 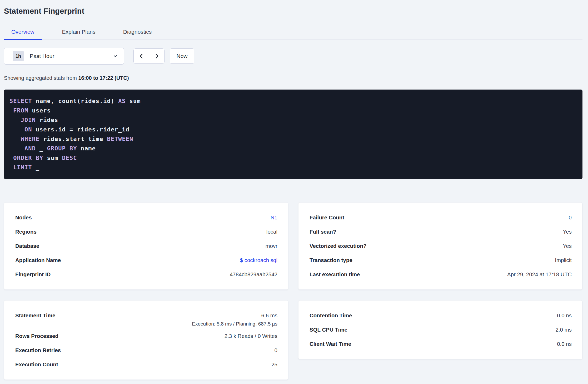 I want to click on stat-value: Apr 29, 2024 at 17:18 UTC, so click(x=540, y=274).